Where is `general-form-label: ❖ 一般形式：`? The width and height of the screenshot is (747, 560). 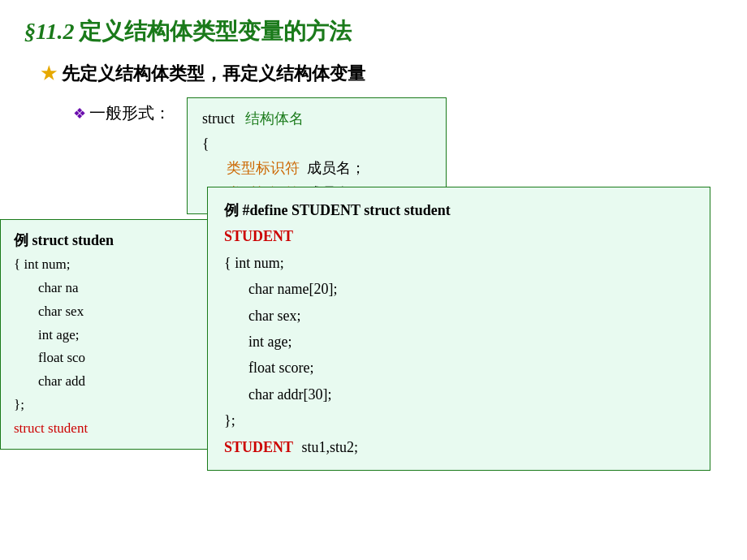 general-form-label: ❖ 一般形式： is located at coordinates (122, 110).